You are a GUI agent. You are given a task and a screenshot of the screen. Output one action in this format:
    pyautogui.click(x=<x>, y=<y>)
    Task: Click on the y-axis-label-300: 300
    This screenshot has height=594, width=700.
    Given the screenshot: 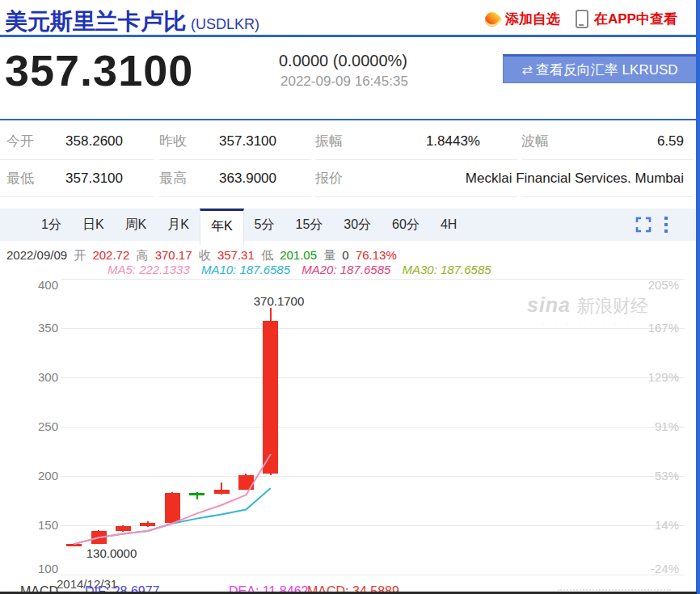 What is the action you would take?
    pyautogui.click(x=40, y=377)
    